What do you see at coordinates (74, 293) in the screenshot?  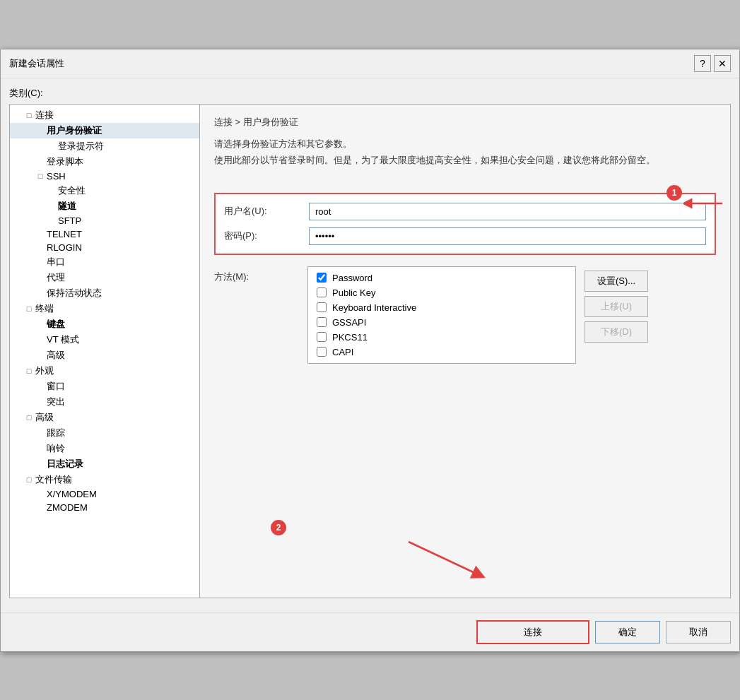 I see `tree-label: 保持活动状态` at bounding box center [74, 293].